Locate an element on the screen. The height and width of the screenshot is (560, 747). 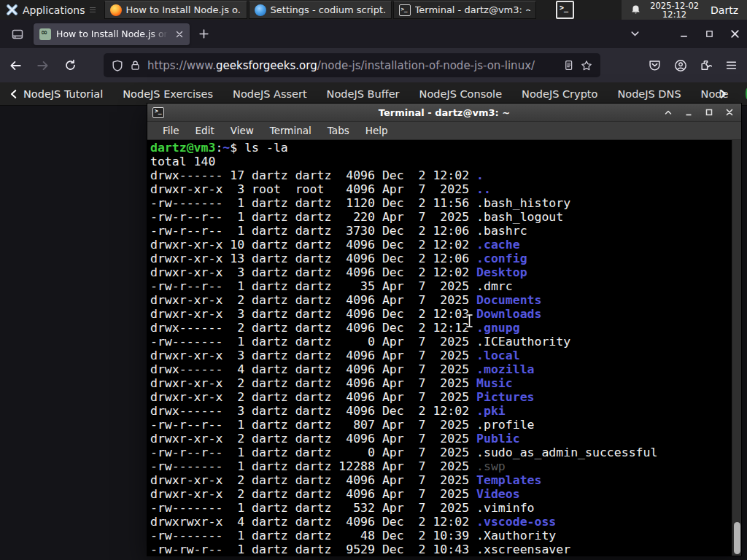
terminal-listing-row: -rw------- 1 dartz dartz 48 Dec 2 10:39 … is located at coordinates (446, 535).